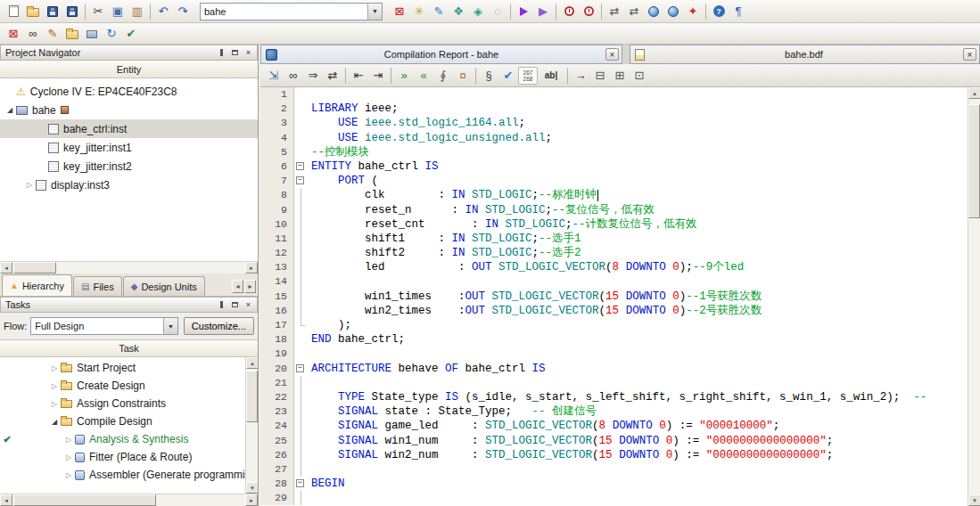  What do you see at coordinates (614, 123) in the screenshot?
I see `code-line: 3 USE ieee.std_logic_1164.all;` at bounding box center [614, 123].